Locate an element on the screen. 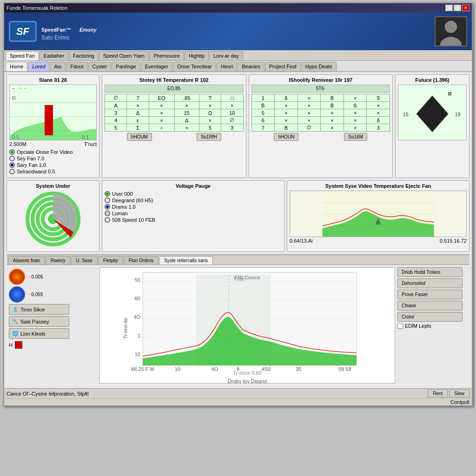 This screenshot has height=476, width=476. bottom-tab-fleipity: Fleipity is located at coordinates (111, 260).